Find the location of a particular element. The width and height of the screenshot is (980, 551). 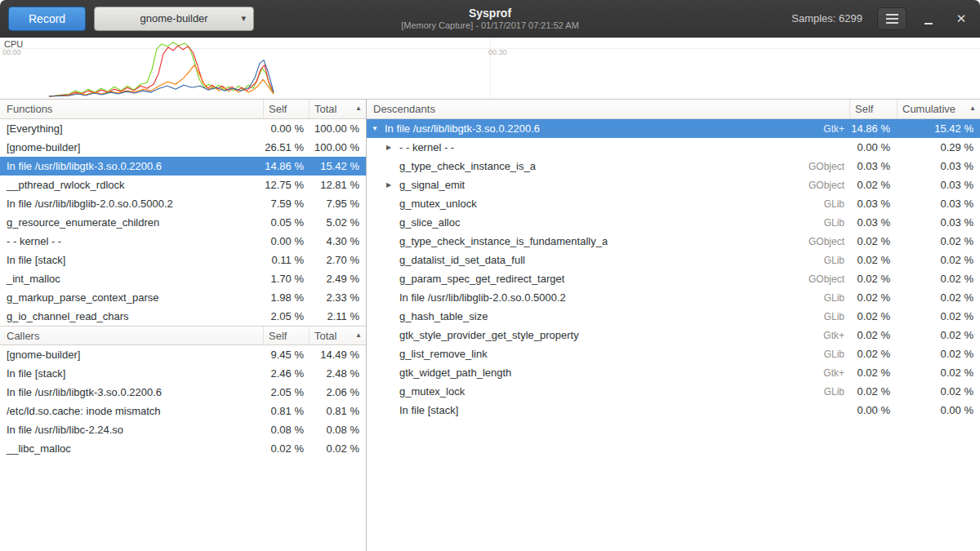

headerbar: Record gnome-builder ▾ Sysprof [Memory C… is located at coordinates (490, 19).